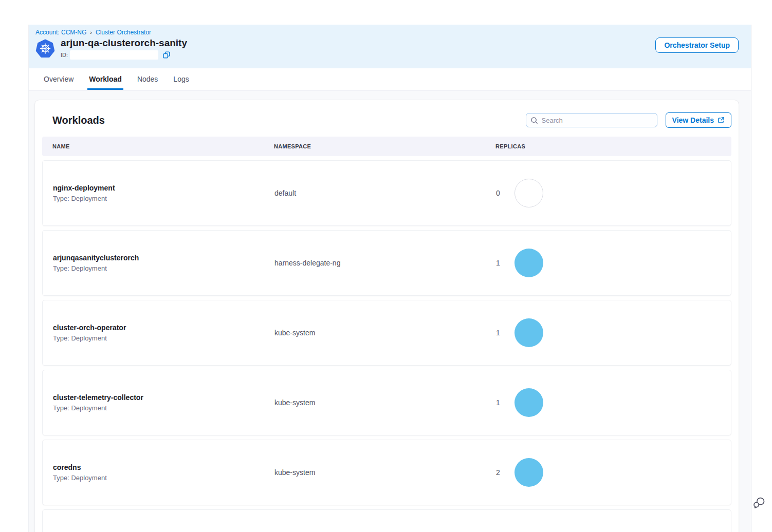 The height and width of the screenshot is (532, 772). What do you see at coordinates (375, 193) in the screenshot?
I see `workload-namespace: default` at bounding box center [375, 193].